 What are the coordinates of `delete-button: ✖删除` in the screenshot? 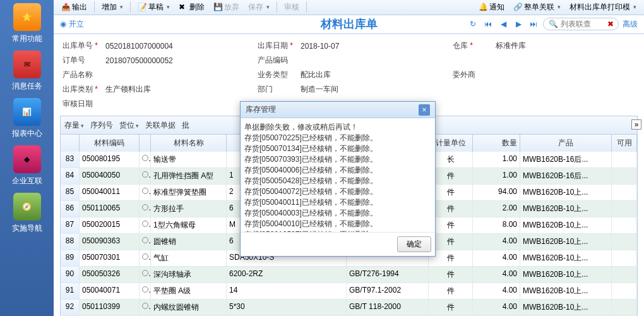 It's located at (192, 8).